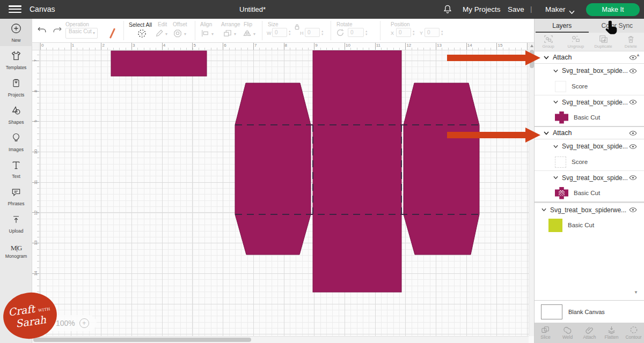 The width and height of the screenshot is (644, 343). Describe the element at coordinates (575, 42) in the screenshot. I see `ungroup-button: Ungroup` at that location.